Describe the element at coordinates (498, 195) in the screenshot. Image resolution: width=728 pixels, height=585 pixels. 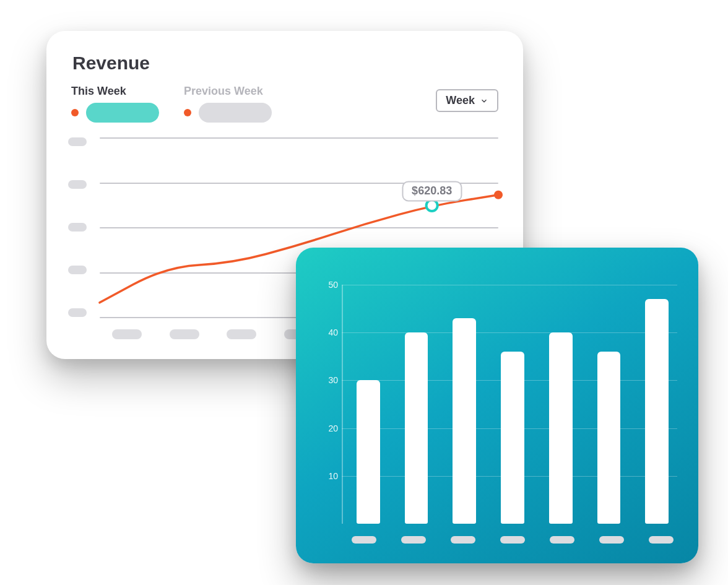
I see `line-end-point` at that location.